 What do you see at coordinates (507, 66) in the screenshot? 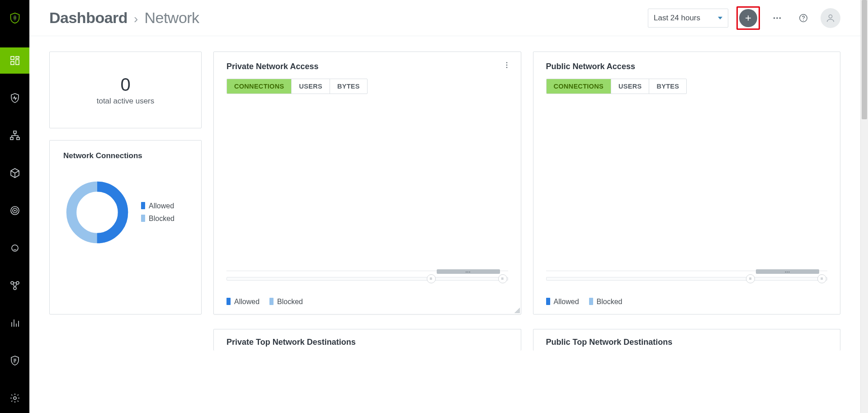
I see `card-menu-button` at bounding box center [507, 66].